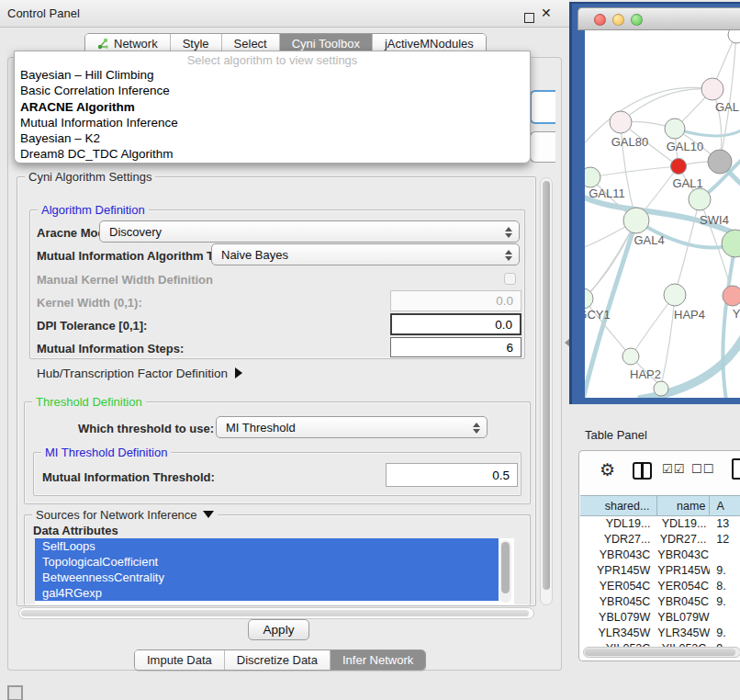 This screenshot has height=700, width=740. What do you see at coordinates (660, 555) in the screenshot?
I see `table-row: YBR043CYBR043C` at bounding box center [660, 555].